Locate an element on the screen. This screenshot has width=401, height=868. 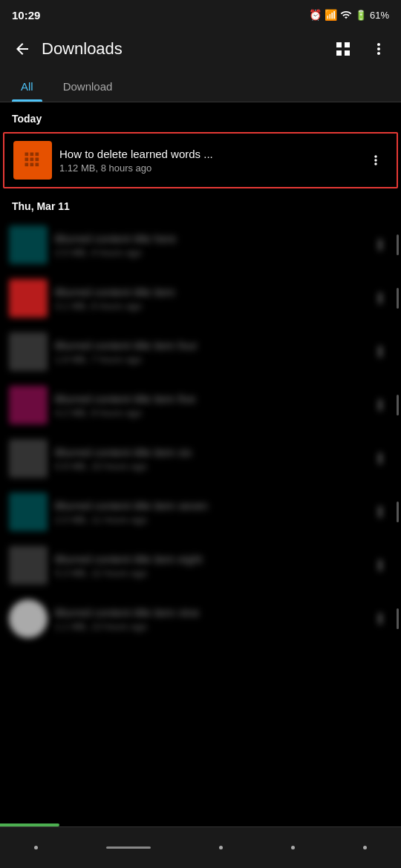
item-info-7: Blurred content title item seven 2.0 MB,… is located at coordinates (208, 512).